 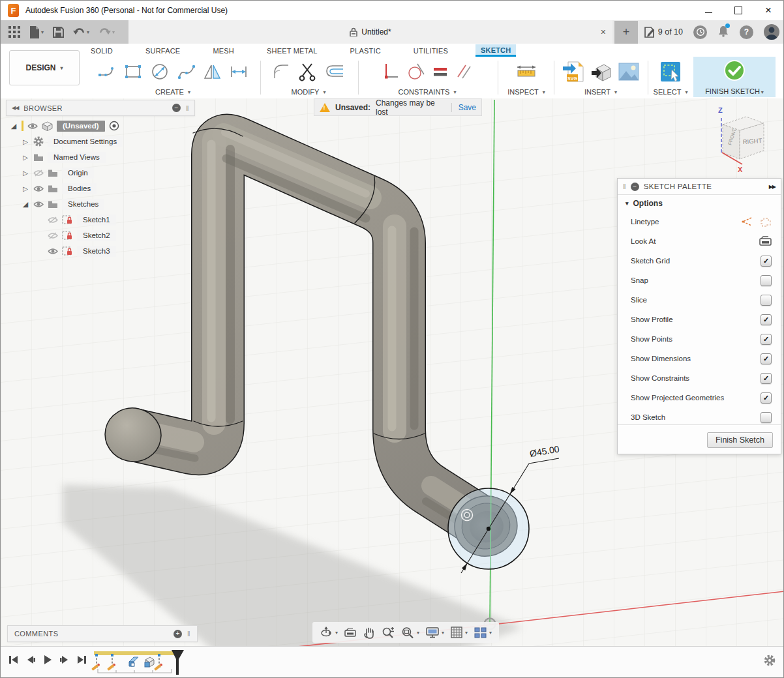 I want to click on close-tab-icon: ×, so click(x=603, y=32).